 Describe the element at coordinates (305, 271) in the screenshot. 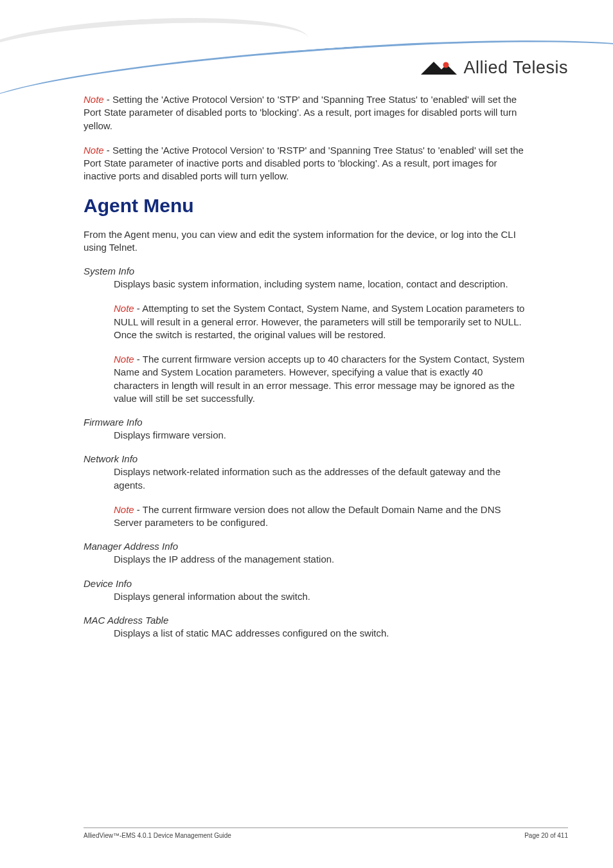

I see `section-title: System Info` at that location.